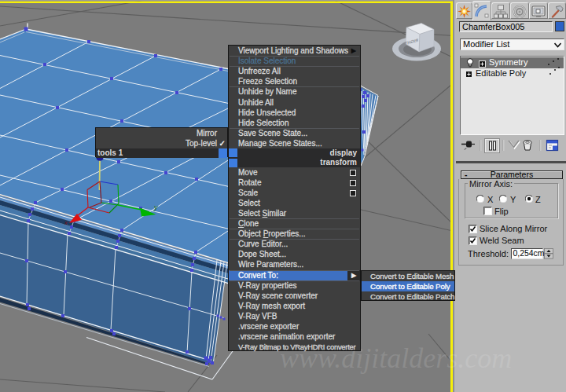 Image resolution: width=566 pixels, height=392 pixels. What do you see at coordinates (156, 207) in the screenshot?
I see `svg-text: y` at bounding box center [156, 207].